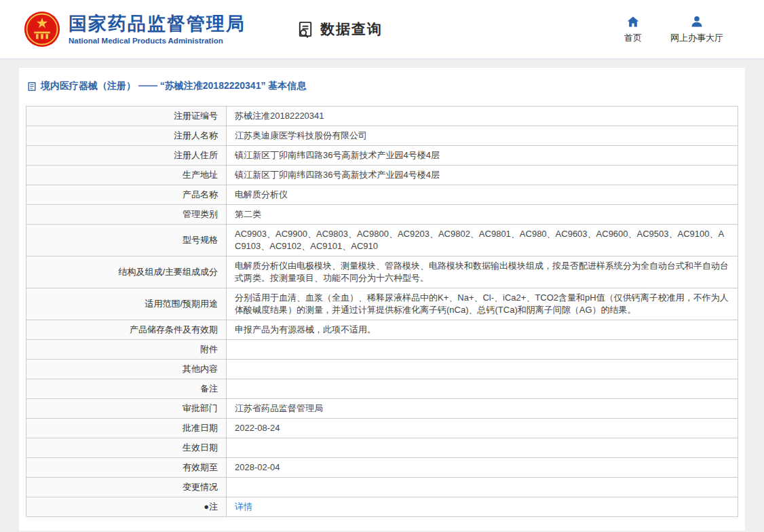 The width and height of the screenshot is (764, 532). I want to click on row-label: 有效期至, so click(126, 468).